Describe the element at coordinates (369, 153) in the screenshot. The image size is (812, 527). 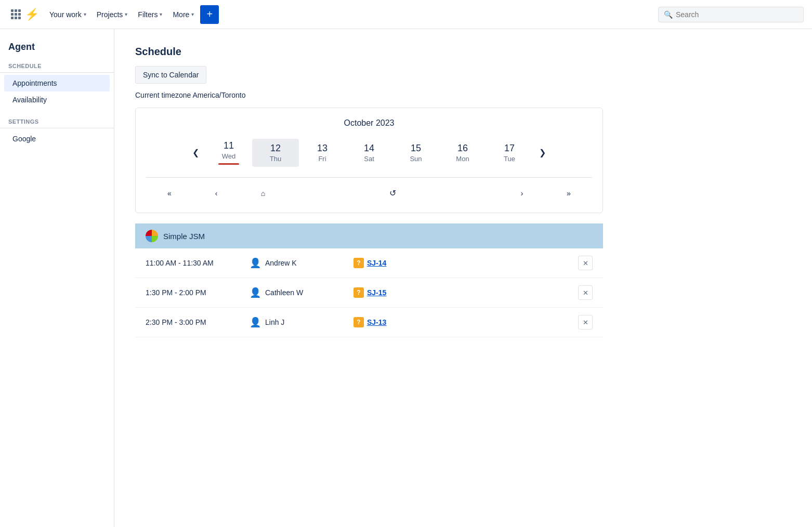
I see `calendar-day-14: 14 Sat` at that location.